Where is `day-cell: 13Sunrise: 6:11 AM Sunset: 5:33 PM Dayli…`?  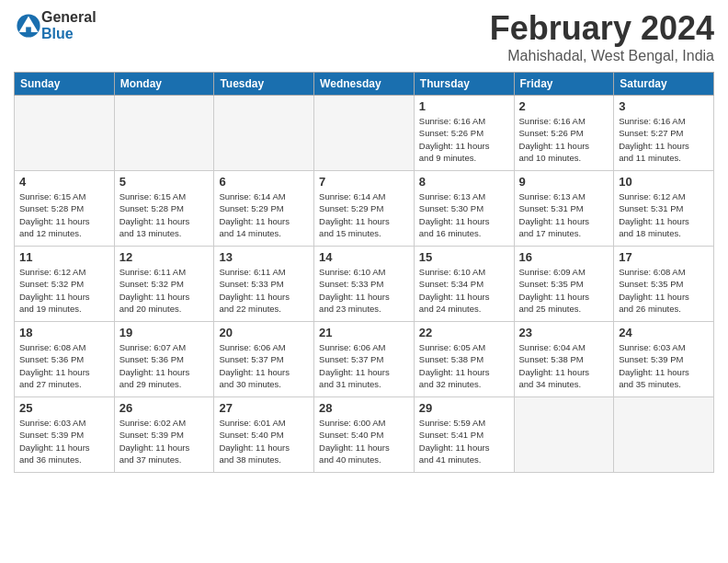 day-cell: 13Sunrise: 6:11 AM Sunset: 5:33 PM Dayli… is located at coordinates (265, 284).